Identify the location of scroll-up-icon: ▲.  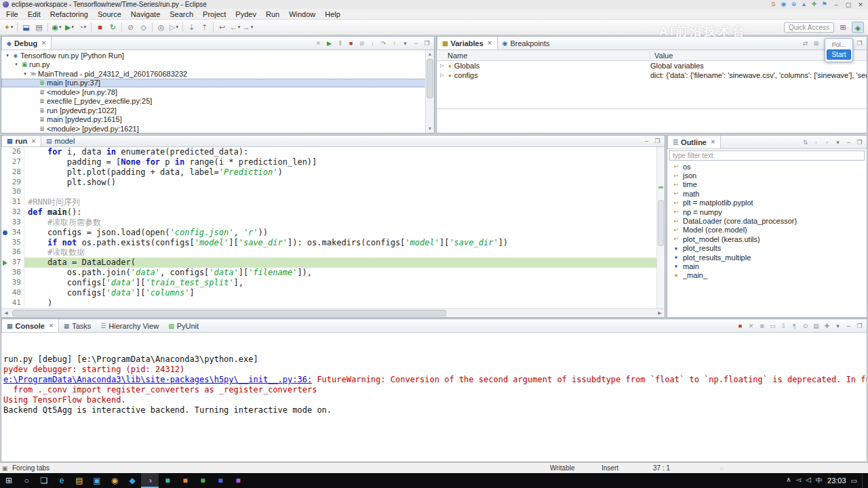
(430, 54).